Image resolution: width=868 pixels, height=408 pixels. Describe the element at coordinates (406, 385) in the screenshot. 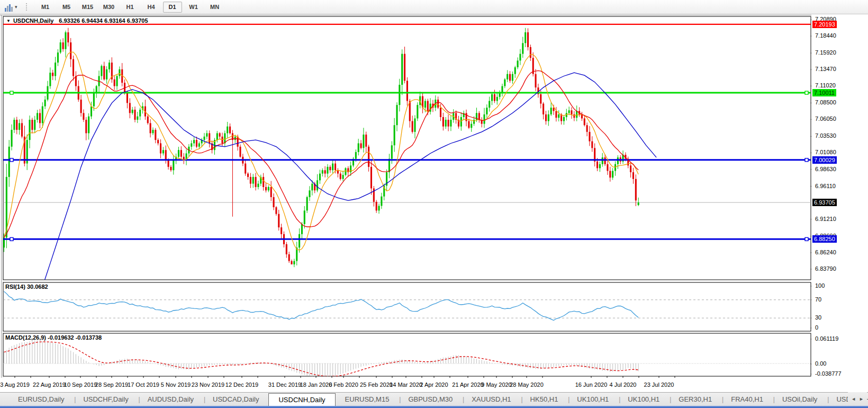

I see `date-tick-label: 14 Mar 2020` at that location.